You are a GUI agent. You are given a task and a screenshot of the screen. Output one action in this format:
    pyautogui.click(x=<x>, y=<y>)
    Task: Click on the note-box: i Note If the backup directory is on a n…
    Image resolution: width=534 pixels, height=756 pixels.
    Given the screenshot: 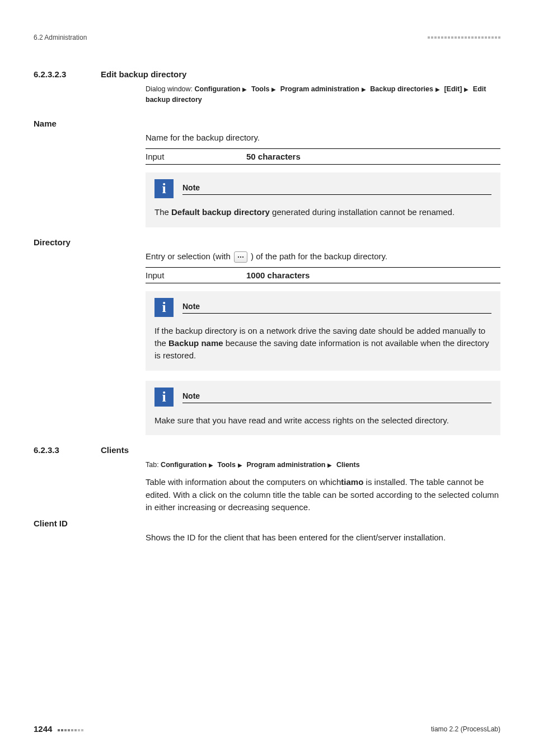 What is the action you would take?
    pyautogui.click(x=323, y=330)
    